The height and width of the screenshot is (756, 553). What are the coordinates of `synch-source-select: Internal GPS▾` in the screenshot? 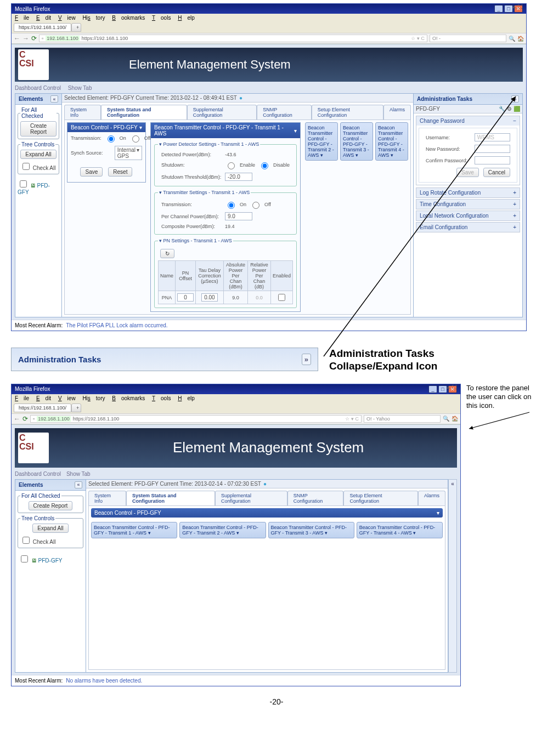 It's located at (128, 153).